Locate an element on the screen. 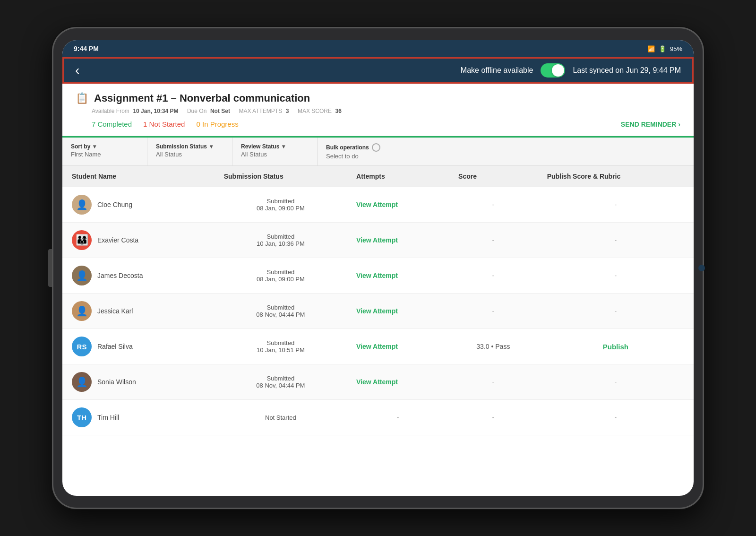 The width and height of the screenshot is (756, 536). submission-status-filter: Submission Status ▾ All Status is located at coordinates (190, 151).